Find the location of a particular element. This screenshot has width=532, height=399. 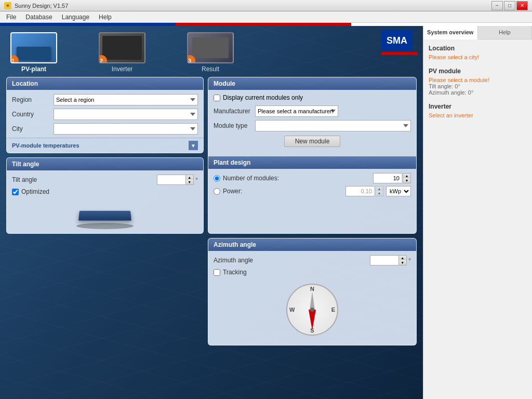

compass-needle-north is located at coordinates (312, 300).